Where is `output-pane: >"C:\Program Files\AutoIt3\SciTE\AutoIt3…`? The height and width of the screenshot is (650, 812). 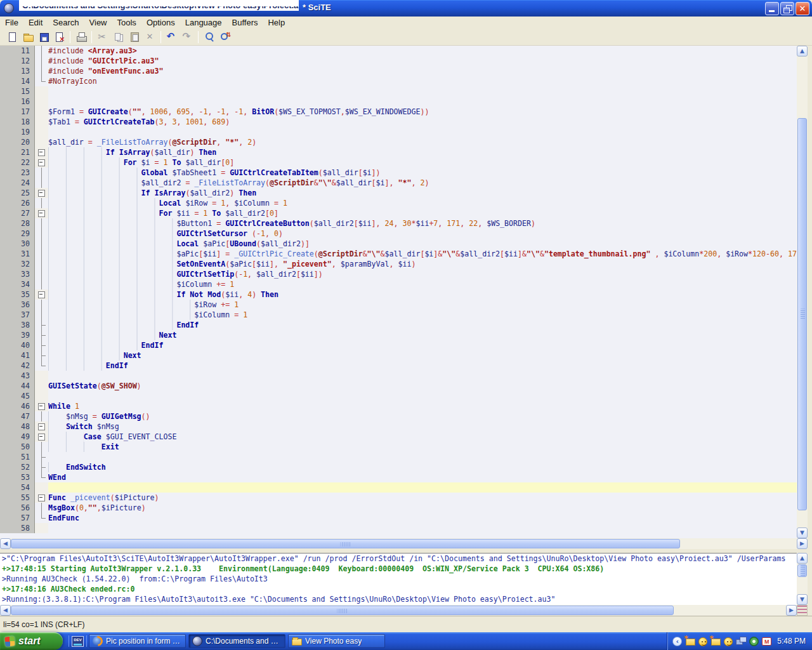
output-pane: >"C:\Program Files\AutoIt3\SciTE\AutoIt3… is located at coordinates (398, 579).